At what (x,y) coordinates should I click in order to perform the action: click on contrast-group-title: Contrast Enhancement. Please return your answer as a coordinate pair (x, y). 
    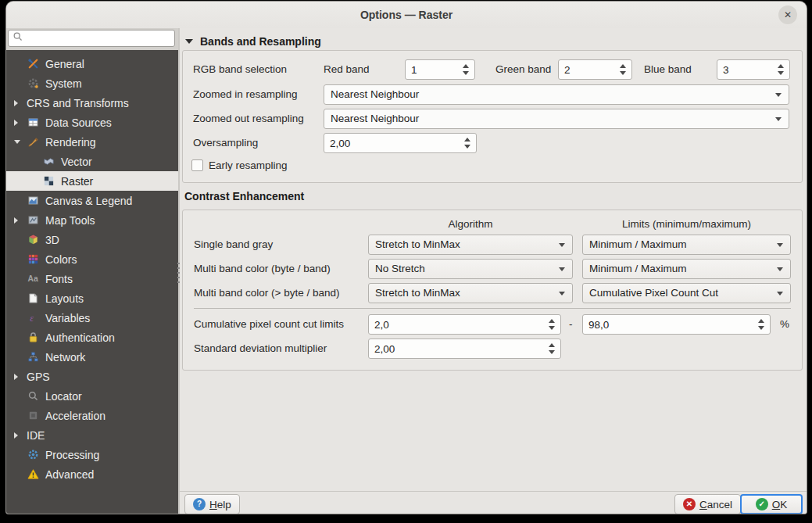
    Looking at the image, I should click on (244, 196).